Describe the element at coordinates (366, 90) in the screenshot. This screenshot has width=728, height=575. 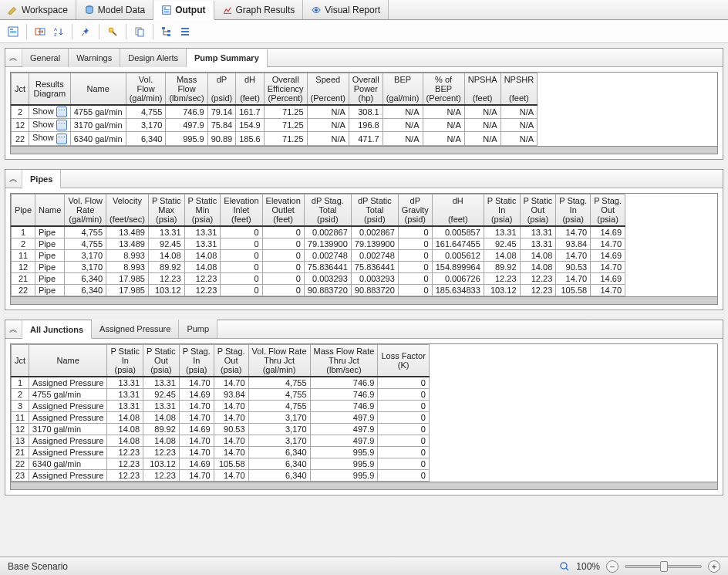
I see `column-header: OverallPower(hp)` at that location.